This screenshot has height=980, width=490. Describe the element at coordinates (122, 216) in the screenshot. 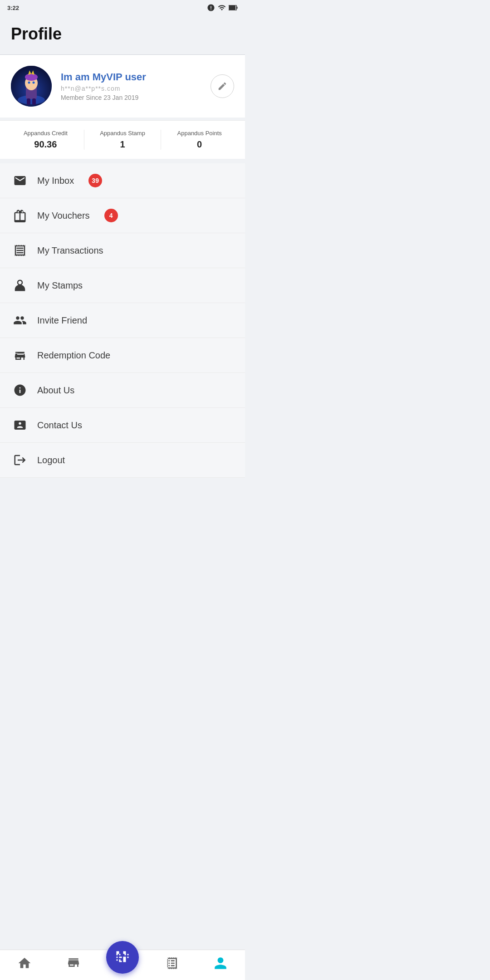

I see `menu-item-vouchers: My Vouchers 4` at that location.